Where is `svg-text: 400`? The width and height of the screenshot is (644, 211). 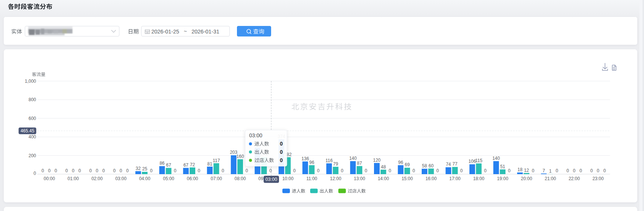
svg-text: 400 is located at coordinates (32, 137).